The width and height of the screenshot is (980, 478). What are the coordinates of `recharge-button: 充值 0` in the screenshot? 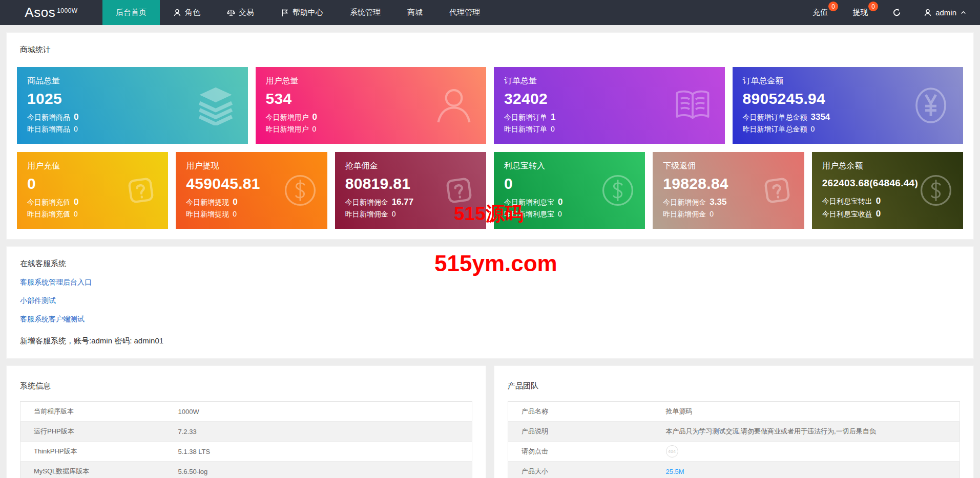 It's located at (820, 12).